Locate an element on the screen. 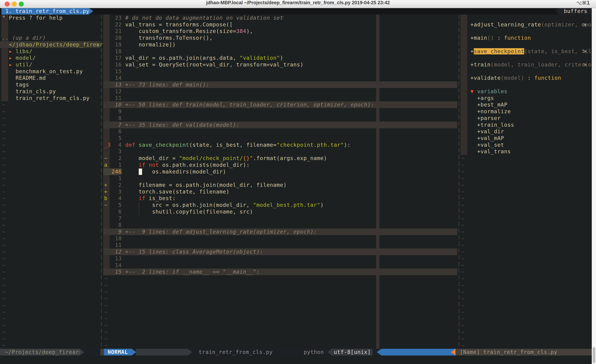  tagbar-tag-train: +train(model, train_loader, criterio> is located at coordinates (526, 65).